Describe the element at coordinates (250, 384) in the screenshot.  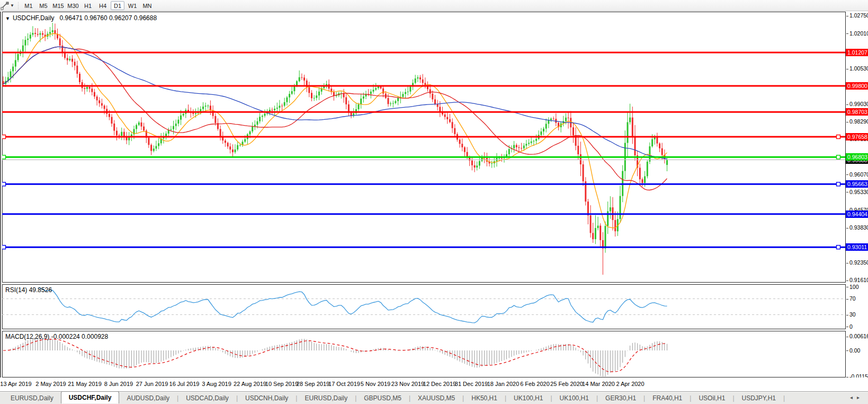
I see `date-axis-label: 22 Aug 2019` at that location.